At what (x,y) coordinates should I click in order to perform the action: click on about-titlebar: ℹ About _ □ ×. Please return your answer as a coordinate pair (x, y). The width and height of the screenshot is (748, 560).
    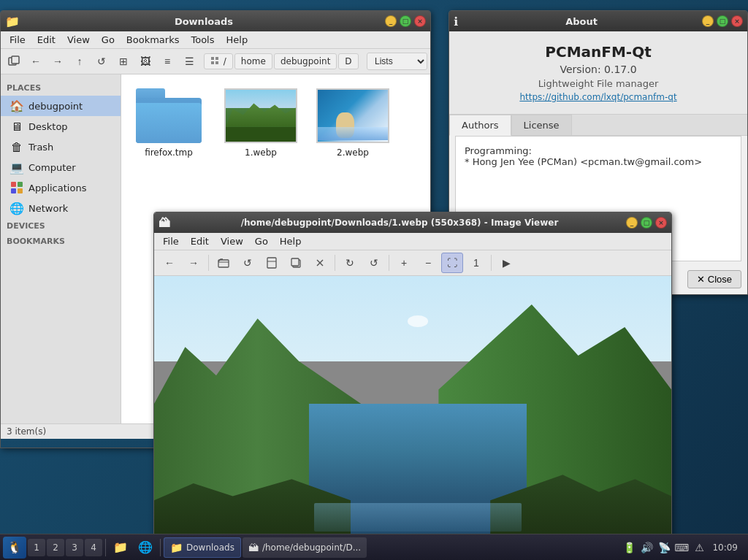
    Looking at the image, I should click on (598, 21).